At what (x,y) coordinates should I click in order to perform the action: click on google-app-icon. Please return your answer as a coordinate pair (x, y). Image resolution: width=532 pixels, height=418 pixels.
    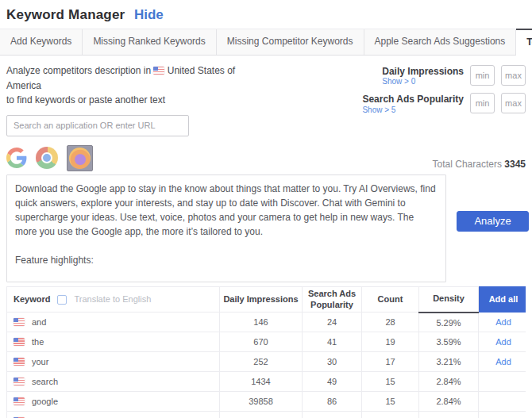
    Looking at the image, I should click on (17, 158).